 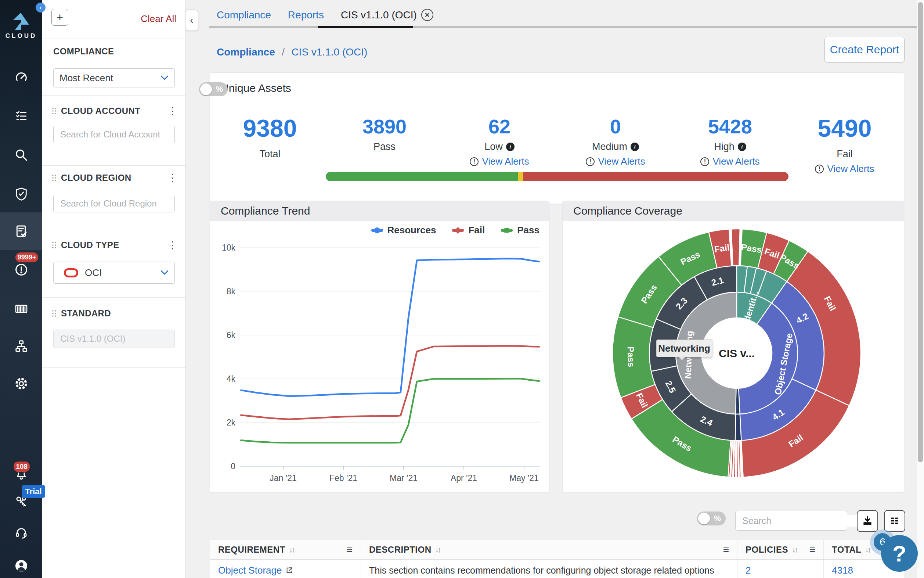 What do you see at coordinates (306, 15) in the screenshot?
I see `tab-reports: Reports` at bounding box center [306, 15].